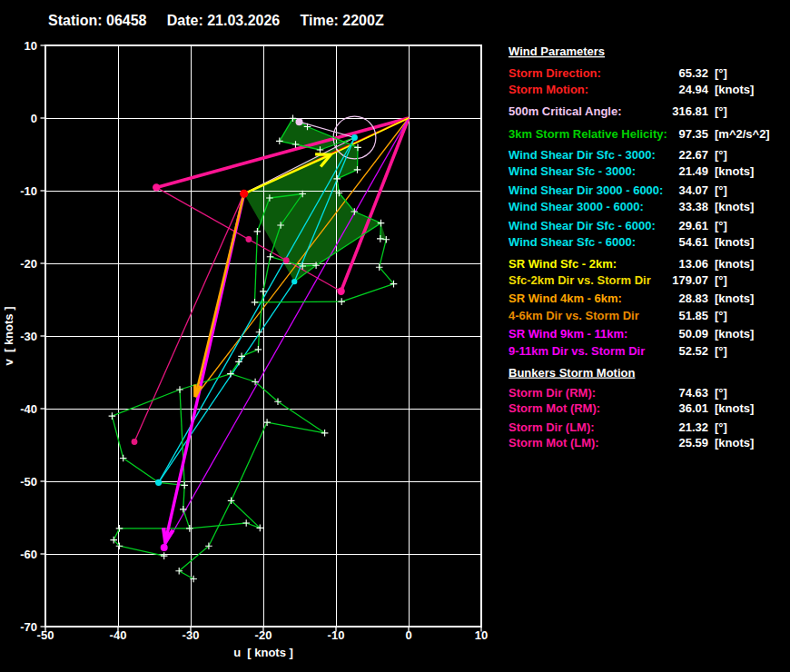 The width and height of the screenshot is (790, 672). What do you see at coordinates (690, 280) in the screenshot?
I see `svg-text: 179.07` at bounding box center [690, 280].